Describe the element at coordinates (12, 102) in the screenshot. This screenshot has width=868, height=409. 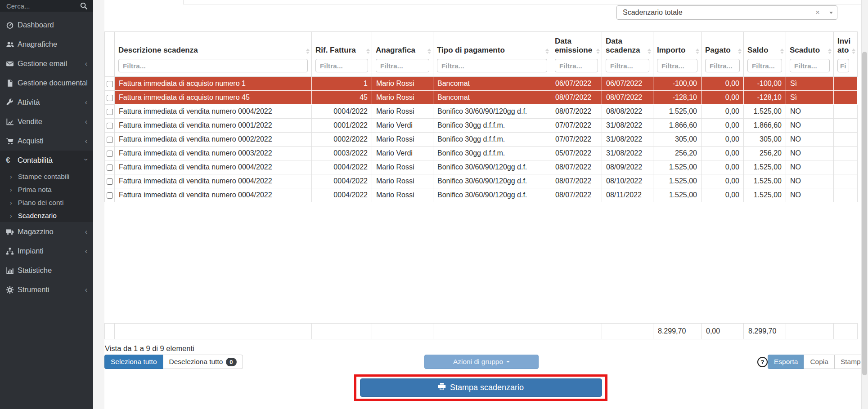
I see `wrench-icon` at that location.